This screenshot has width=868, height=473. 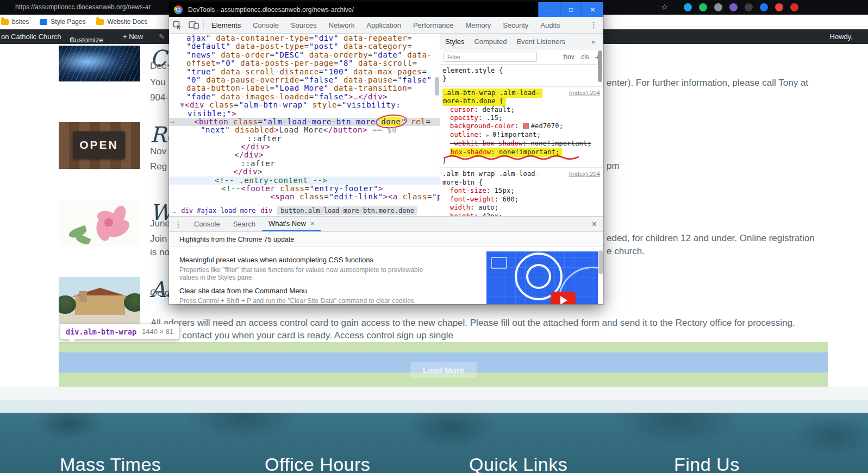 What do you see at coordinates (522, 110) in the screenshot?
I see `css-property: cursor: default;` at bounding box center [522, 110].